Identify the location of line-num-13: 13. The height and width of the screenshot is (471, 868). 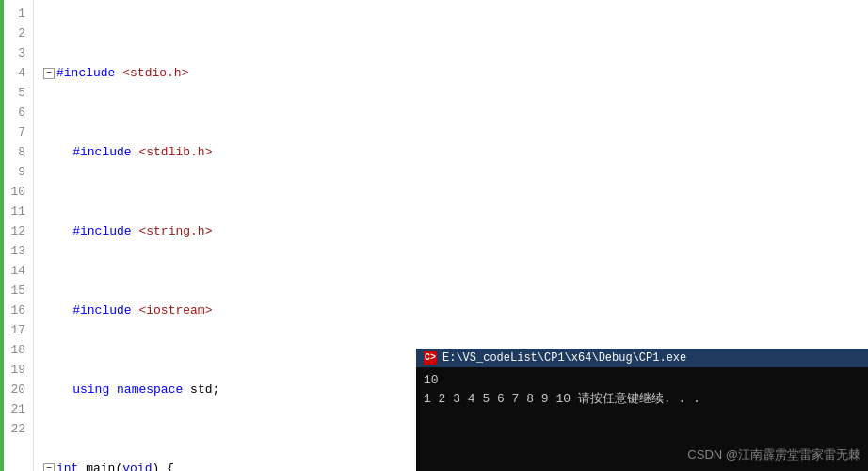
(17, 251).